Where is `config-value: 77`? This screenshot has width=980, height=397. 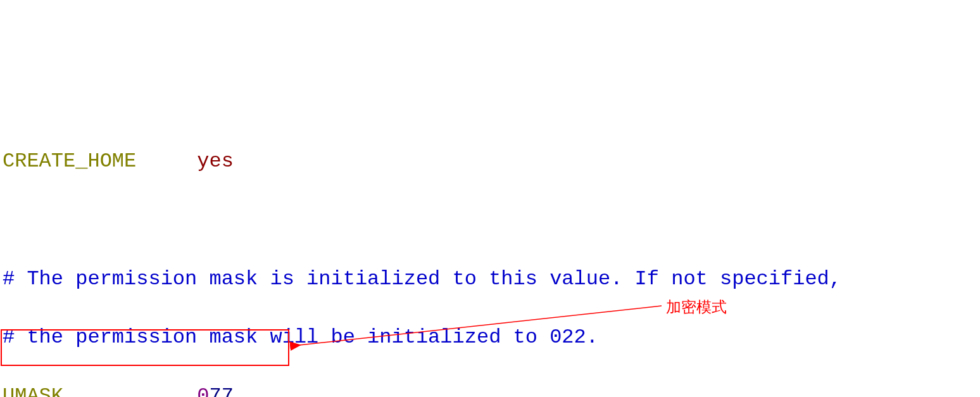
config-value: 77 is located at coordinates (221, 391).